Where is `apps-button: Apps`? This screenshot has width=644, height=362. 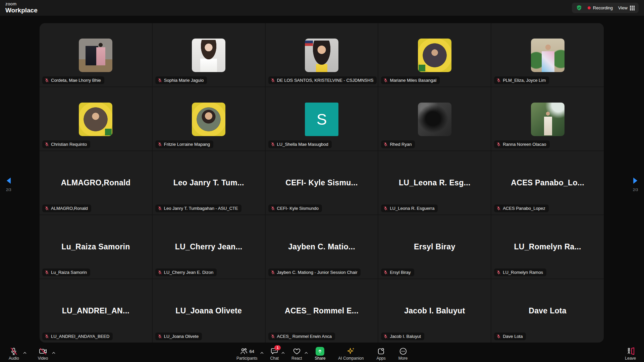 apps-button: Apps is located at coordinates (381, 354).